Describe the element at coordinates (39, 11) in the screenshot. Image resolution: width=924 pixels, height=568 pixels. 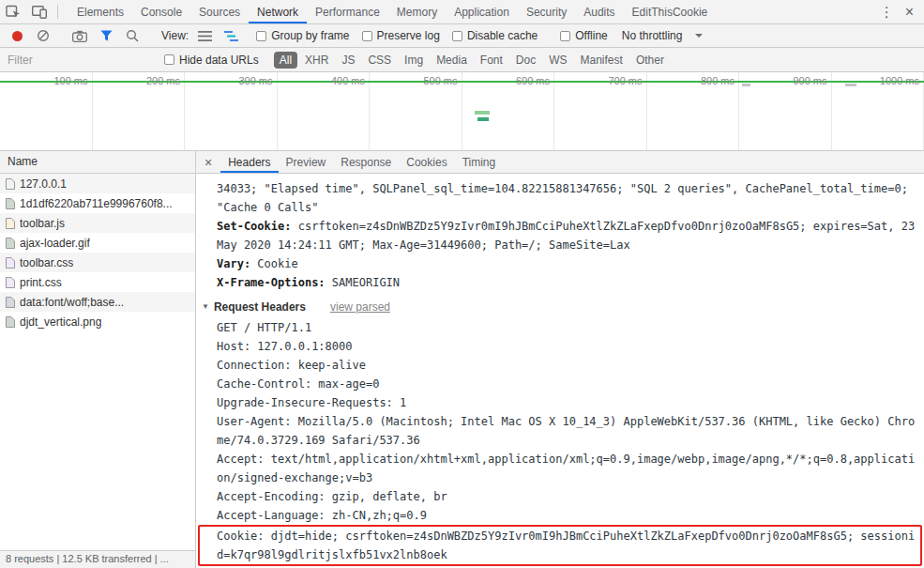
I see `device-toolbar-icon` at that location.